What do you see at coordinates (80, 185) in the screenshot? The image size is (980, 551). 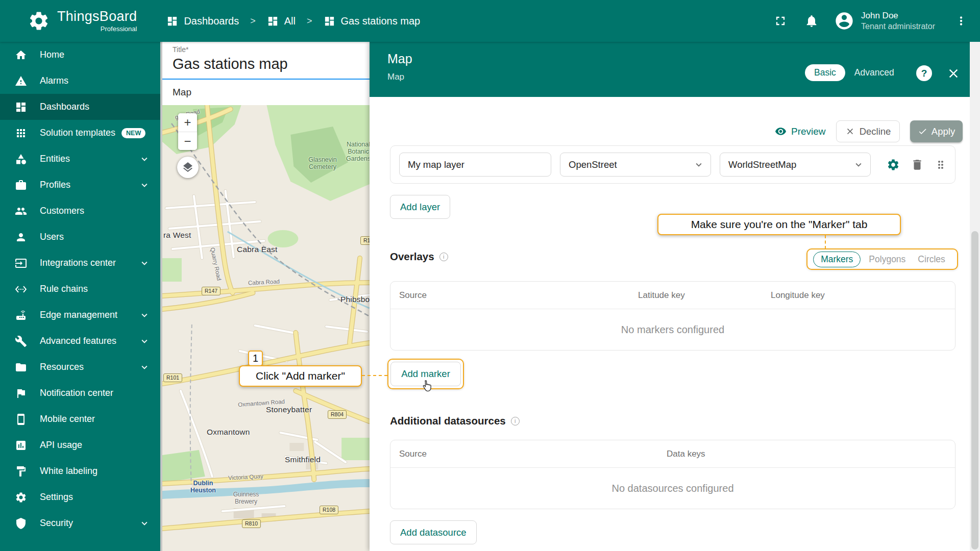 I see `sidebar-item-profiles: Profiles` at bounding box center [80, 185].